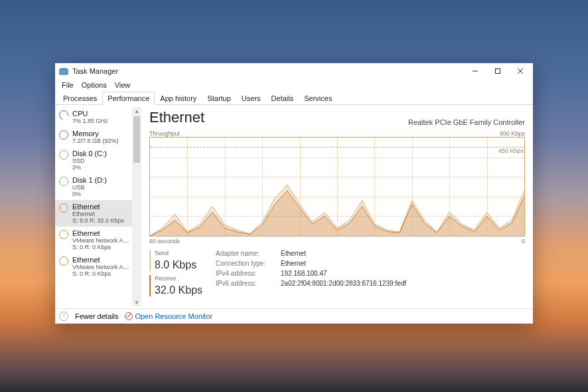 The width and height of the screenshot is (588, 392). Describe the element at coordinates (98, 160) in the screenshot. I see `sidebar-item-disk-c: Disk 0 (C:)SSD2%` at that location.